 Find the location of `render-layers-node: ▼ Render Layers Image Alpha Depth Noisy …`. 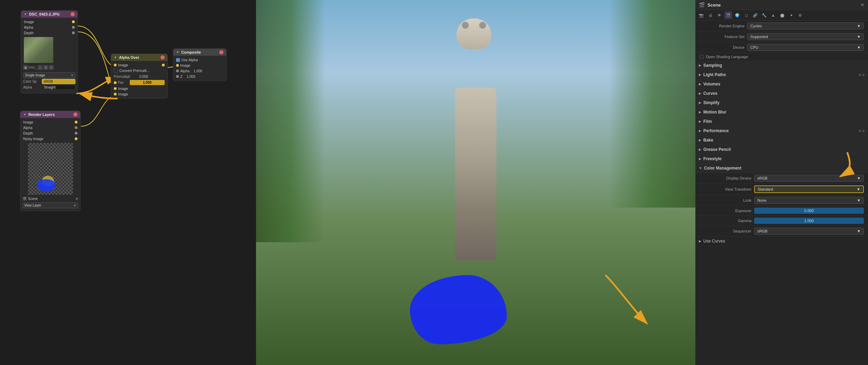

render-layers-node: ▼ Render Layers Image Alpha Depth Noisy … is located at coordinates (51, 161).